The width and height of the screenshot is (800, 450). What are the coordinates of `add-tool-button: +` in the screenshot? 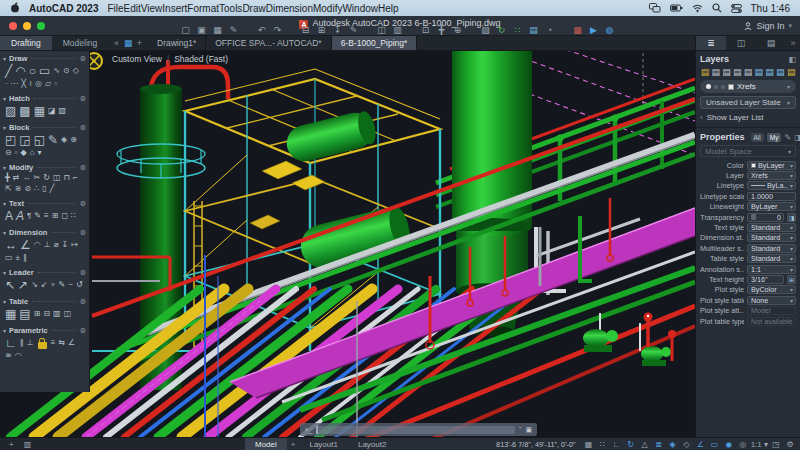 It's located at (12, 444).